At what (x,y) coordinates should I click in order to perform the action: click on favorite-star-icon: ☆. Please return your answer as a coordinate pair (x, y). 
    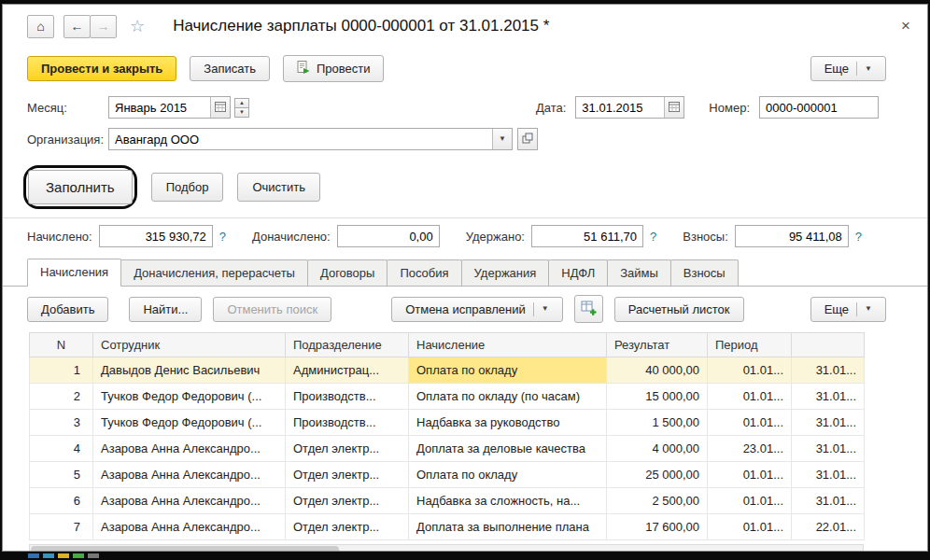
    Looking at the image, I should click on (137, 26).